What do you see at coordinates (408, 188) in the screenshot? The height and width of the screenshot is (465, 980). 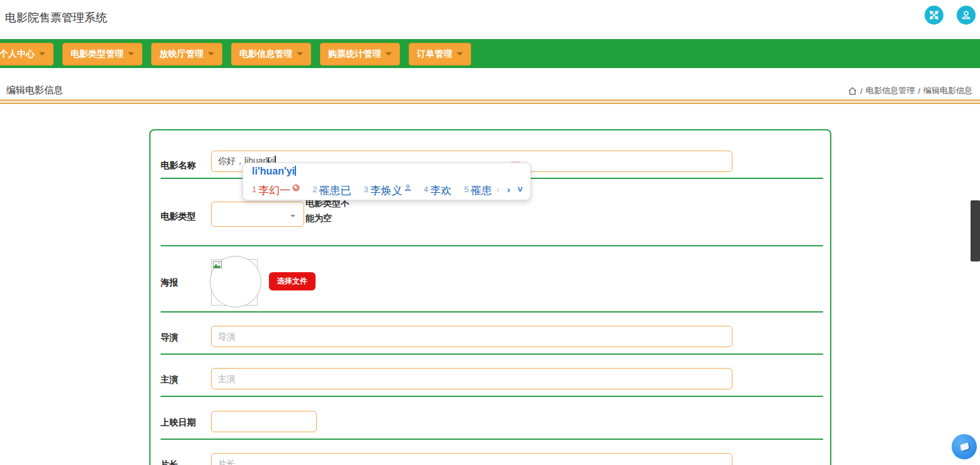 I see `person-badge-icon` at bounding box center [408, 188].